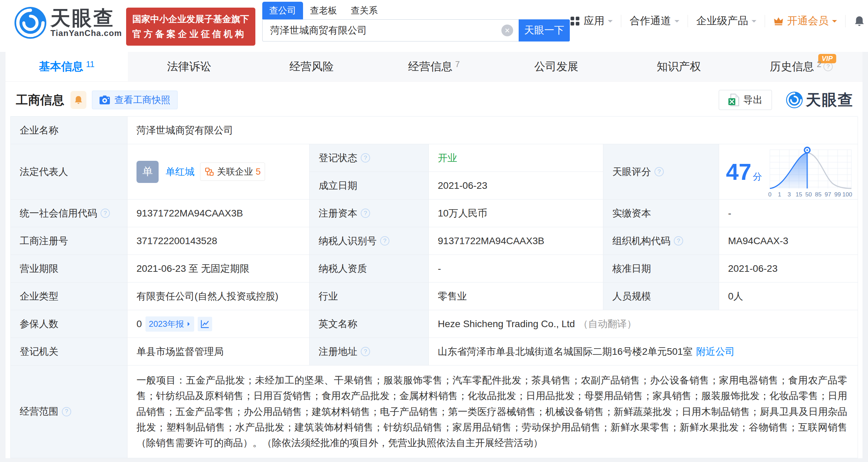  Describe the element at coordinates (258, 172) in the screenshot. I see `related-companies-count: 5` at that location.